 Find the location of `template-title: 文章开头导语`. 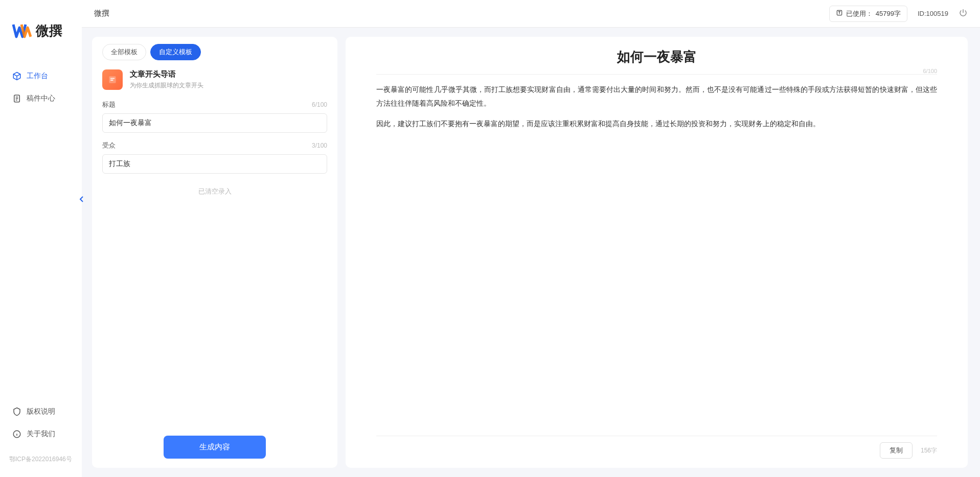

template-title: 文章开头导语 is located at coordinates (229, 75).